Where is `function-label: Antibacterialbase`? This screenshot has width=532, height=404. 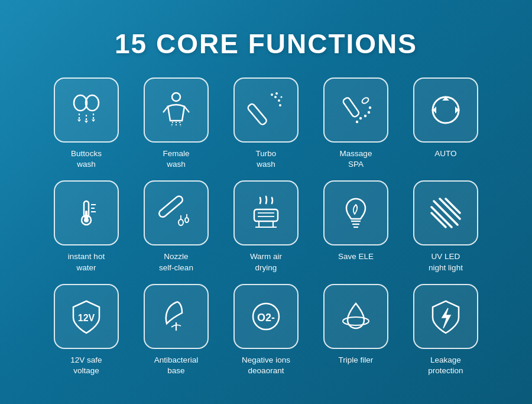 function-label: Antibacterialbase is located at coordinates (176, 366).